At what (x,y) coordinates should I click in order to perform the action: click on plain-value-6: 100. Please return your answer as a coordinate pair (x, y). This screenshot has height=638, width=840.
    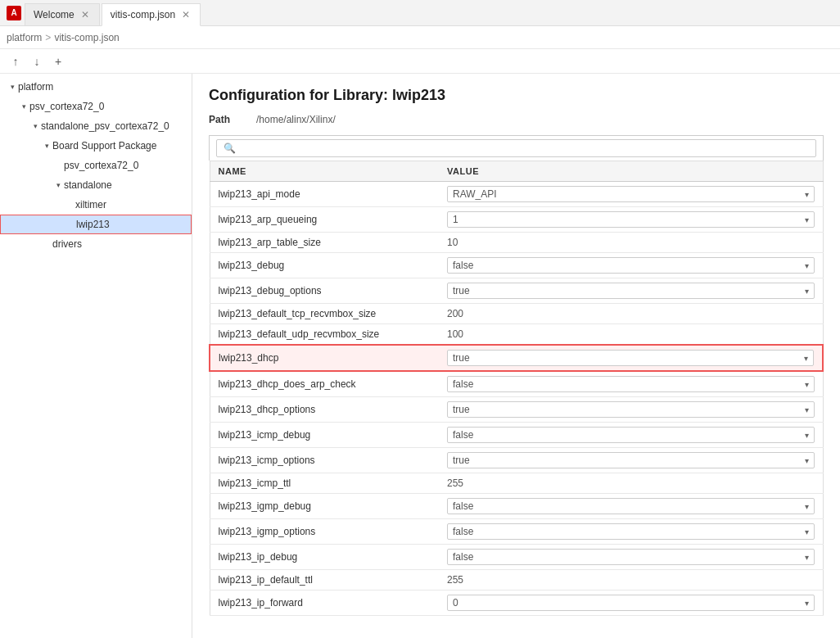
    Looking at the image, I should click on (455, 334).